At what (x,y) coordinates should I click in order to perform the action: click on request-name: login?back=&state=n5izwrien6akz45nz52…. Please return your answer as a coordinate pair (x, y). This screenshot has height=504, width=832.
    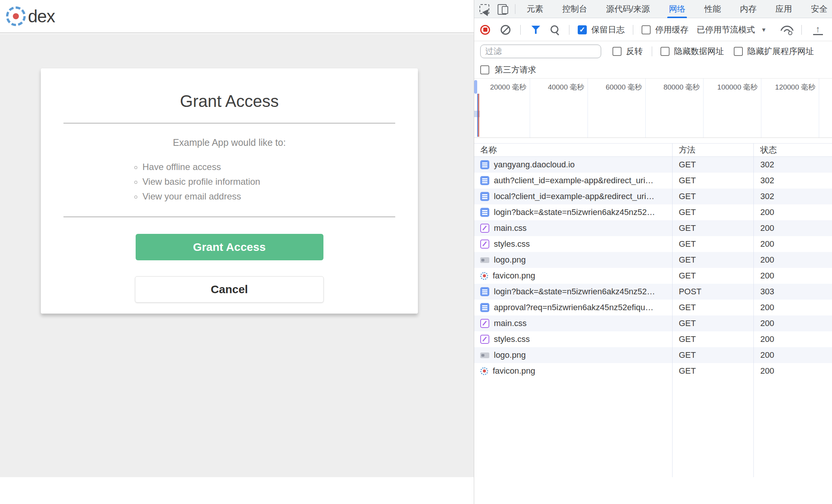
    Looking at the image, I should click on (574, 212).